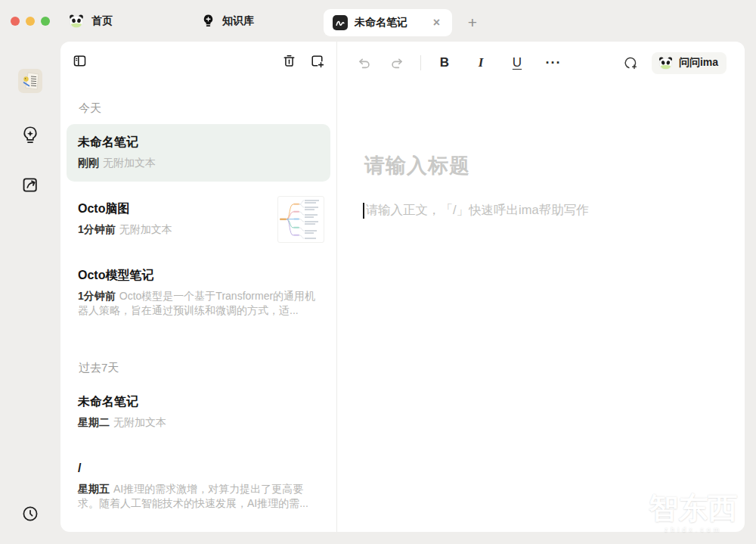 This screenshot has width=756, height=544. Describe the element at coordinates (301, 219) in the screenshot. I see `mindmap-thumbnail` at that location.